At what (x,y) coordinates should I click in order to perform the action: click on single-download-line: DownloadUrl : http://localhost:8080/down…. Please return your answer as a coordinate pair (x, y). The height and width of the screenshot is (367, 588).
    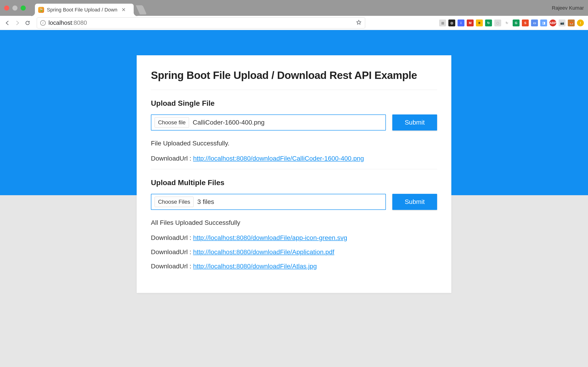
    Looking at the image, I should click on (294, 158).